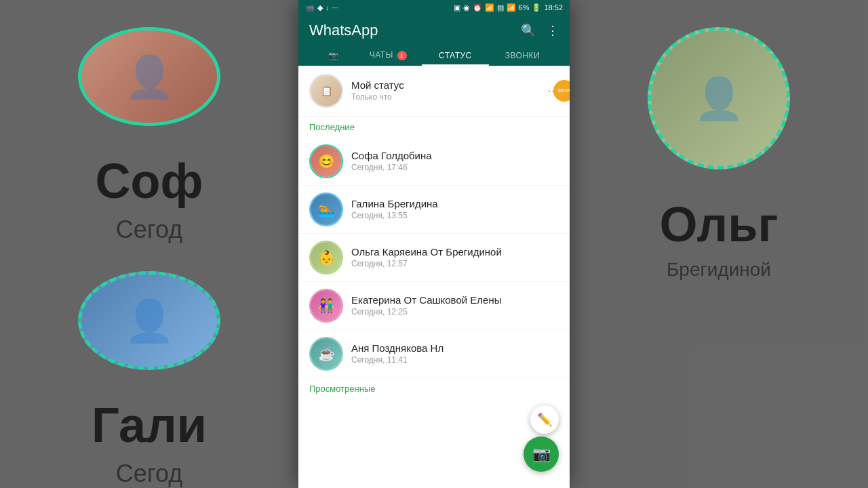 The image size is (868, 488). Describe the element at coordinates (455, 360) in the screenshot. I see `contact-time-5: Сегодня, 11:41` at that location.